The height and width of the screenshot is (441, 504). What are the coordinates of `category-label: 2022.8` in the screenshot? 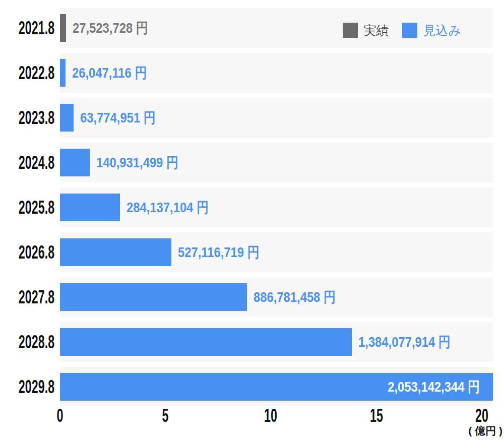 It's located at (30, 73).